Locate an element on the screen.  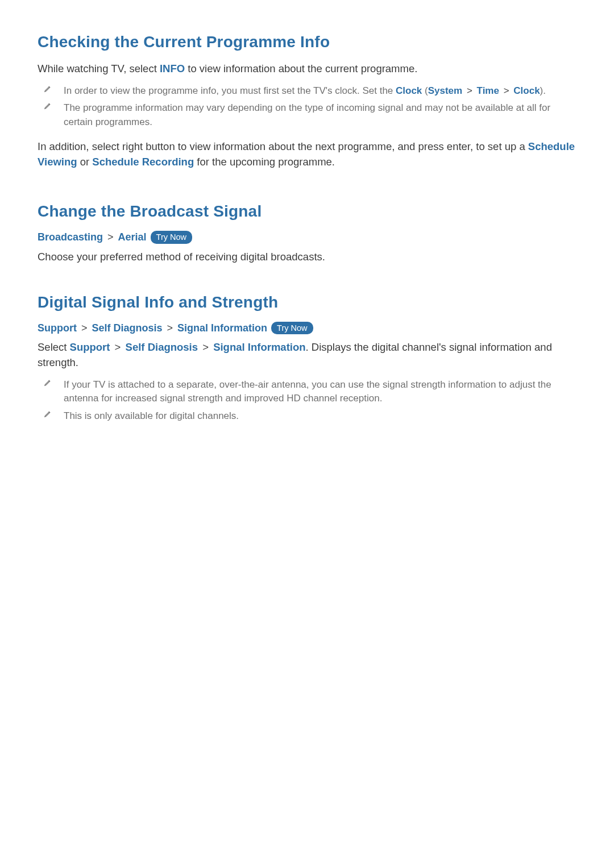
note-text: The programme information may vary depen… is located at coordinates (320, 115).